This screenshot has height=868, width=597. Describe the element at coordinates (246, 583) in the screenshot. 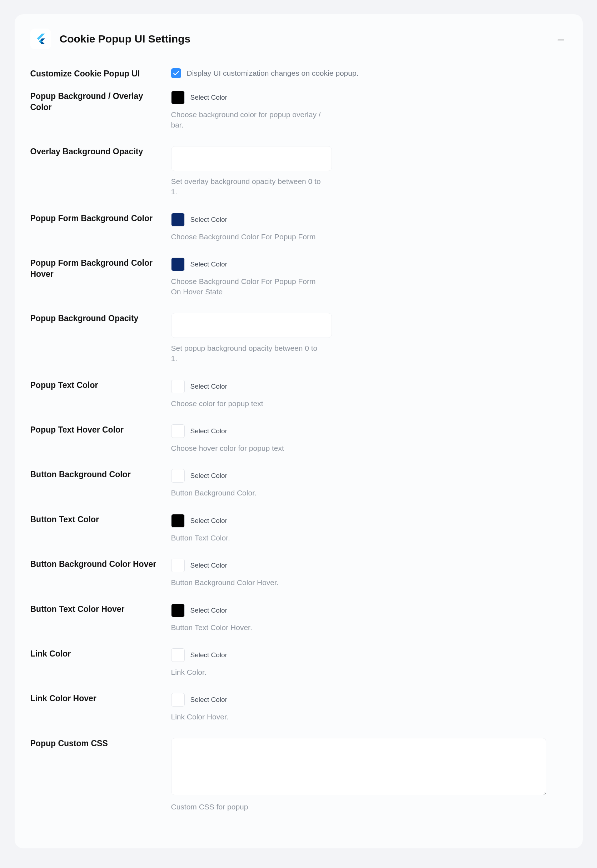

I see `hint-btn-bg-hover: Button Background Color Hover.` at that location.